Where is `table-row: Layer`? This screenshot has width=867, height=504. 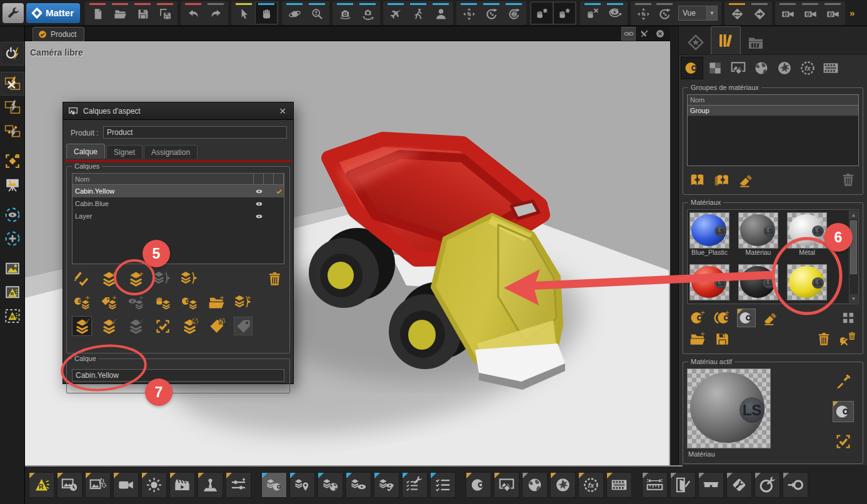 table-row: Layer is located at coordinates (178, 216).